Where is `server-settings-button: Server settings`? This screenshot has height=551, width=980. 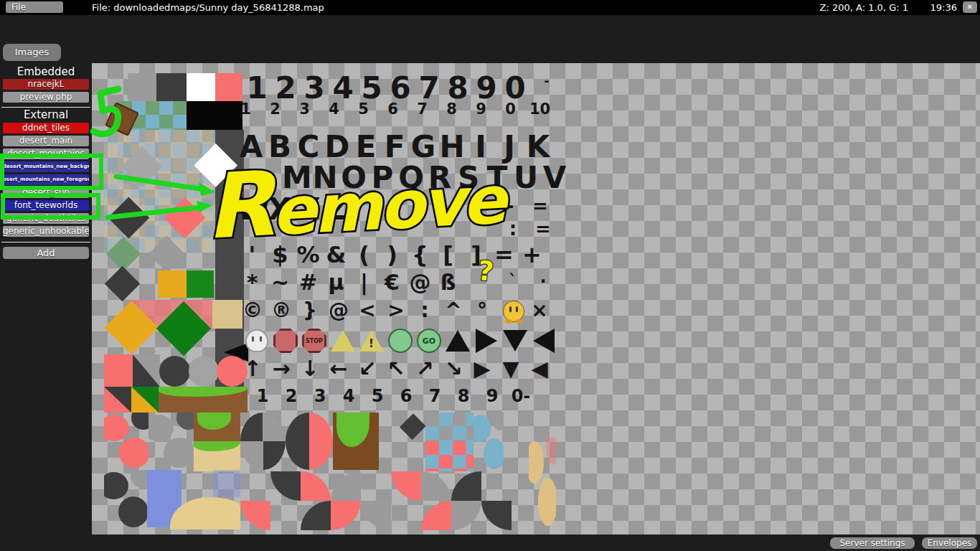 server-settings-button: Server settings is located at coordinates (872, 543).